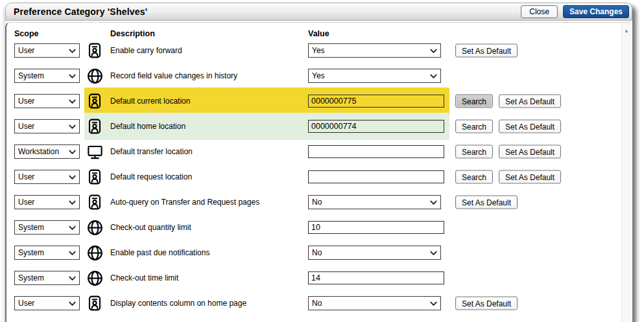  I want to click on description-label: Default home location, so click(148, 126).